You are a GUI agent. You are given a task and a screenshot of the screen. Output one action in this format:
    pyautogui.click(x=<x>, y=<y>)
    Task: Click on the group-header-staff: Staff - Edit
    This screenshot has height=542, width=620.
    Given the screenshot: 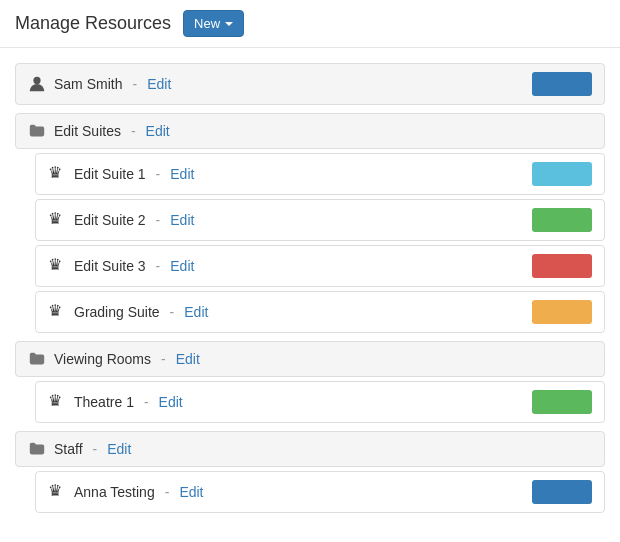 What is the action you would take?
    pyautogui.click(x=310, y=449)
    